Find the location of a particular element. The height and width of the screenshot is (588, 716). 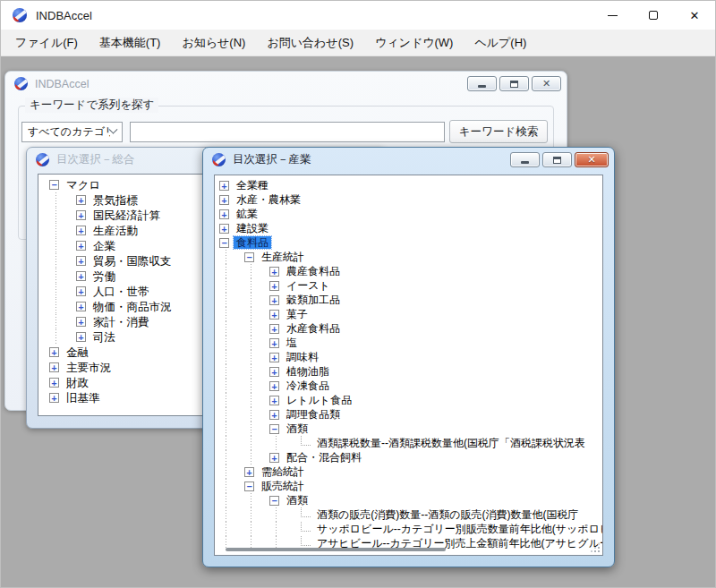

tree-item: +塩 is located at coordinates (411, 343).